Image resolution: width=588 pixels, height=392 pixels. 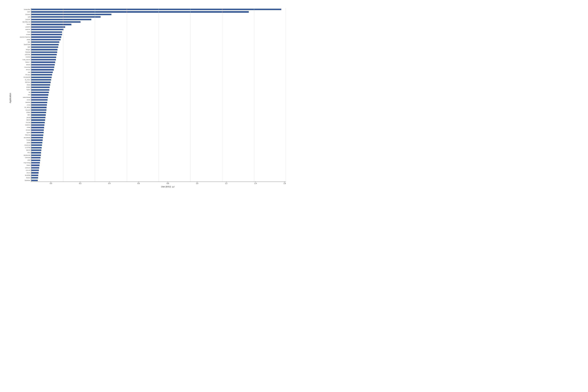 What do you see at coordinates (22, 88) in the screenshot?
I see `app-label: OSIRIS` at bounding box center [22, 88].